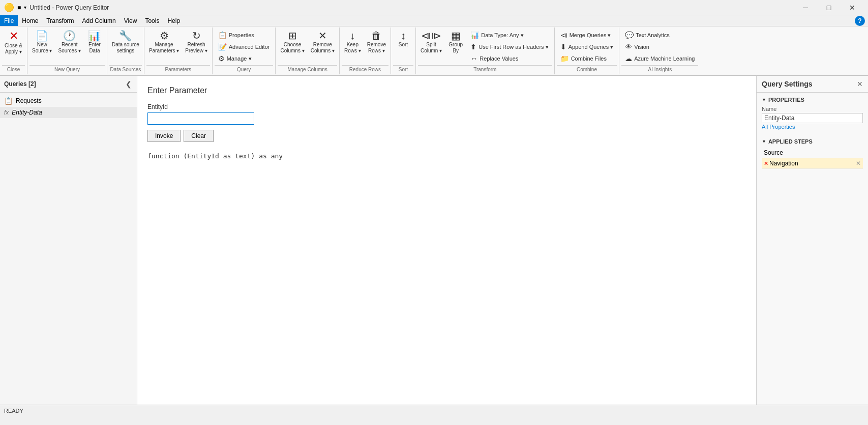  Describe the element at coordinates (69, 42) in the screenshot. I see `recent-sources-button: 🕐 RecentSources ▾` at that location.